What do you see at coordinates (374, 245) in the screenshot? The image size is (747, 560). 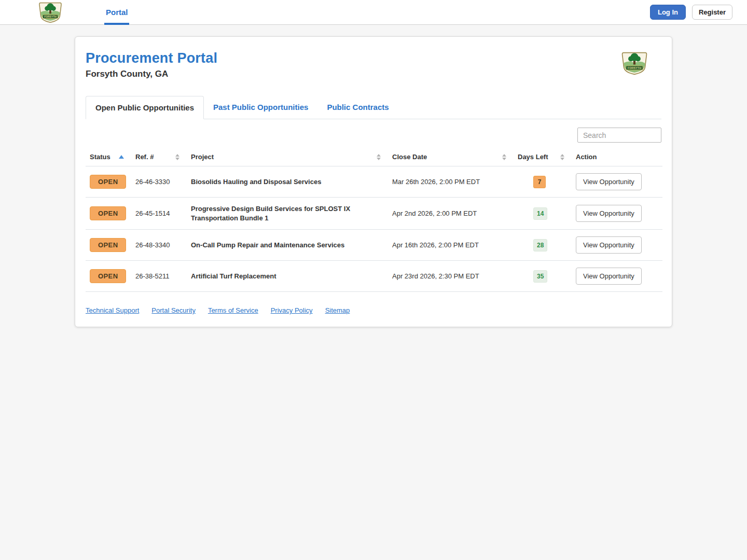 I see `table-row: OPEN26-48-3340On-Call Pump Repair and Ma…` at bounding box center [374, 245].